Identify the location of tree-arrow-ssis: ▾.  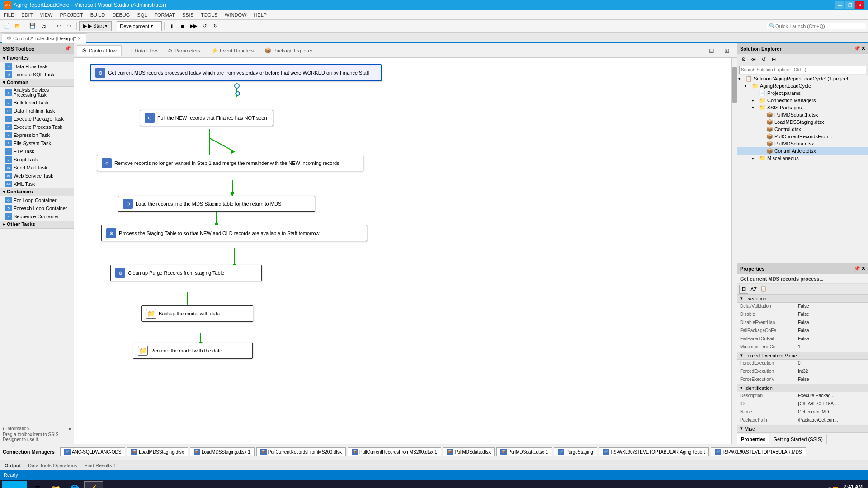
(755, 108).